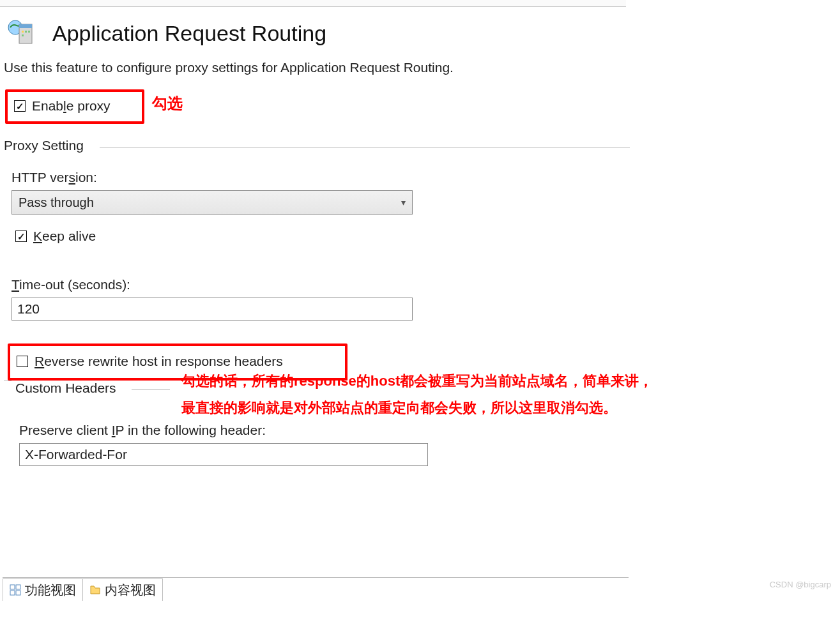 This screenshot has width=840, height=634. I want to click on reverse-rewrite-label: Reverse rewrite host in response headers, so click(158, 361).